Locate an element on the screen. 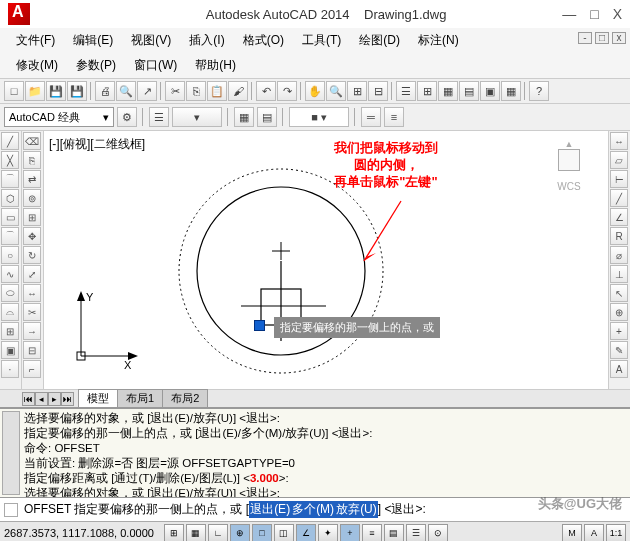 Image resolution: width=630 pixels, height=541 pixels. tpy-toggle: ▤ is located at coordinates (394, 533).